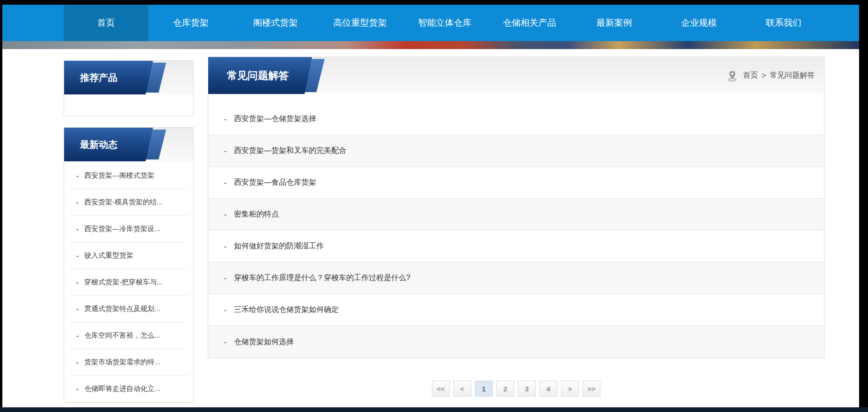 Image resolution: width=868 pixels, height=412 pixels. I want to click on faq-list-item: - 仓储货架如何选择, so click(516, 342).